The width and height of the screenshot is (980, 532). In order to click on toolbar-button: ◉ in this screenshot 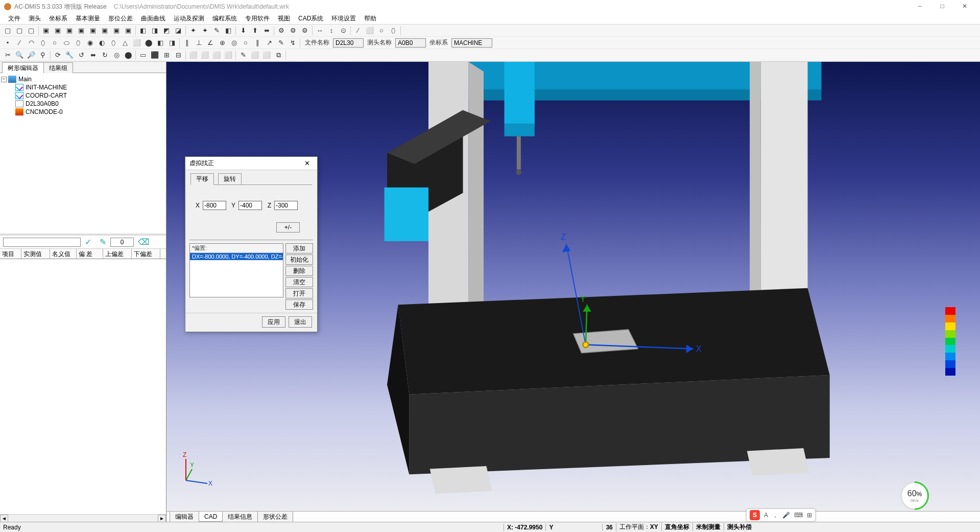, I will do `click(90, 43)`.